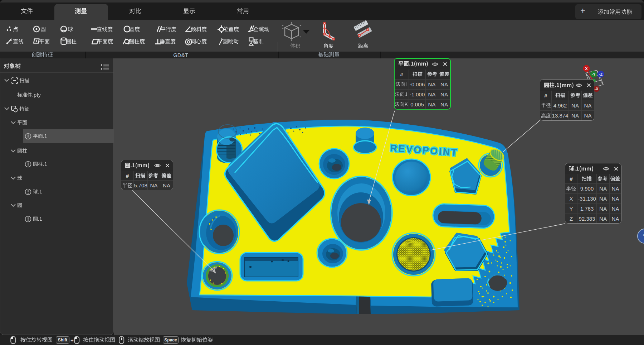 Image resolution: width=644 pixels, height=345 pixels. Describe the element at coordinates (594, 74) in the screenshot. I see `svg-text: -Y` at that location.